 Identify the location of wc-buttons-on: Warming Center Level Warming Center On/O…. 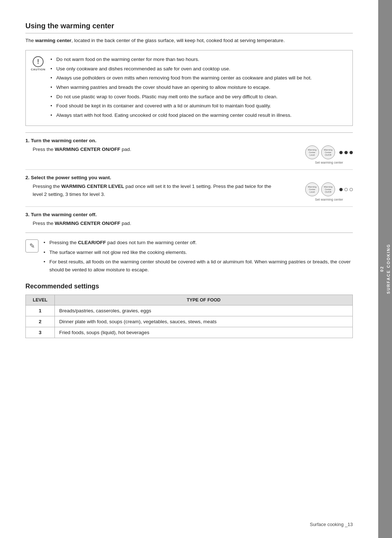
(329, 152).